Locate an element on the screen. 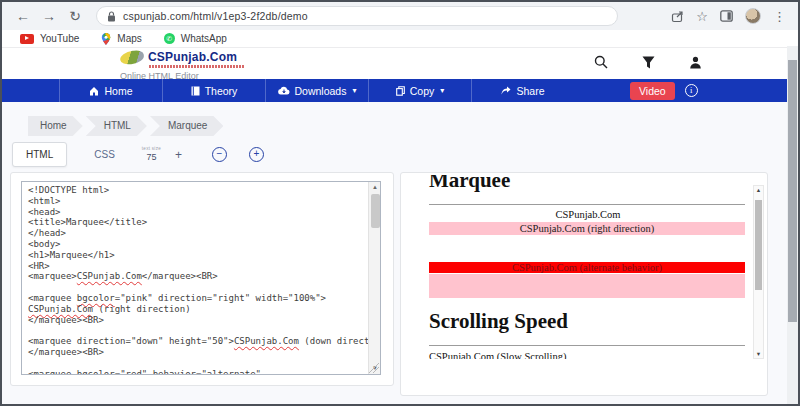 The width and height of the screenshot is (800, 406). bookmark-star-icon: ☆ is located at coordinates (702, 16).